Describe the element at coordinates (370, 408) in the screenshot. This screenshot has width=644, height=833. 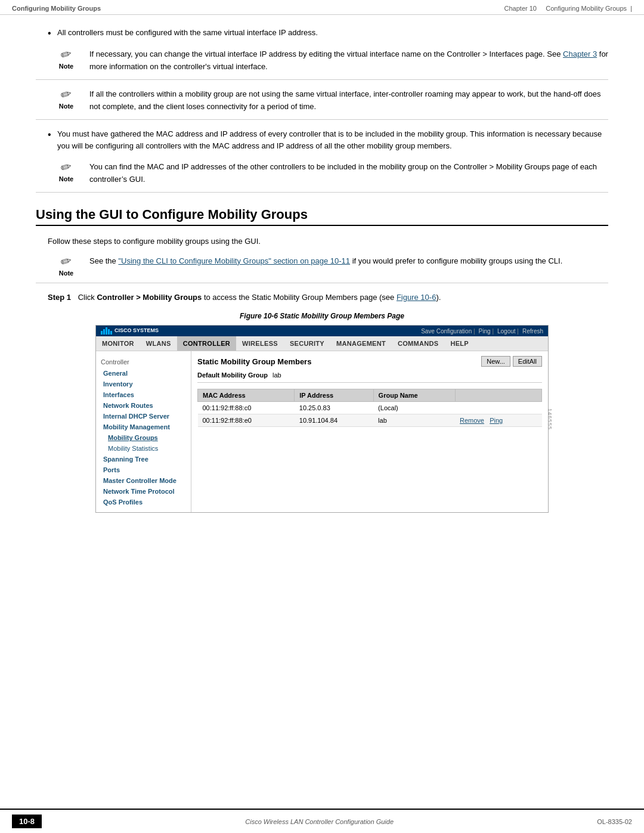
I see `table-row: 00:11:92:ff:88:c0 10.25.0.83 (Local)` at that location.